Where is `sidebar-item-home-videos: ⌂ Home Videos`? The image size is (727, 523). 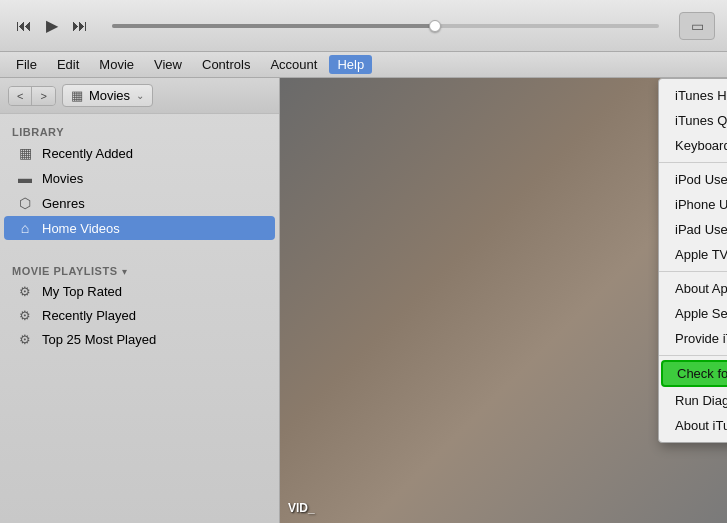
sidebar-item-home-videos: ⌂ Home Videos is located at coordinates (140, 228).